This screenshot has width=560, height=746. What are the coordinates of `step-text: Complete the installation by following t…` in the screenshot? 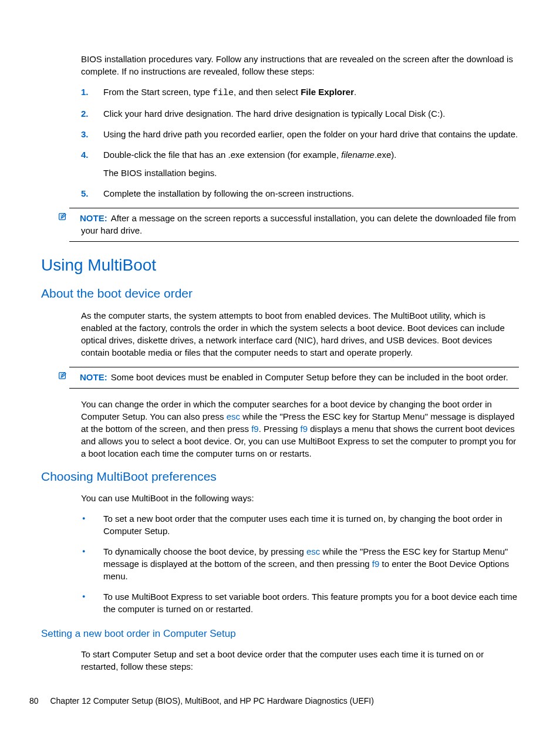 It's located at (229, 194).